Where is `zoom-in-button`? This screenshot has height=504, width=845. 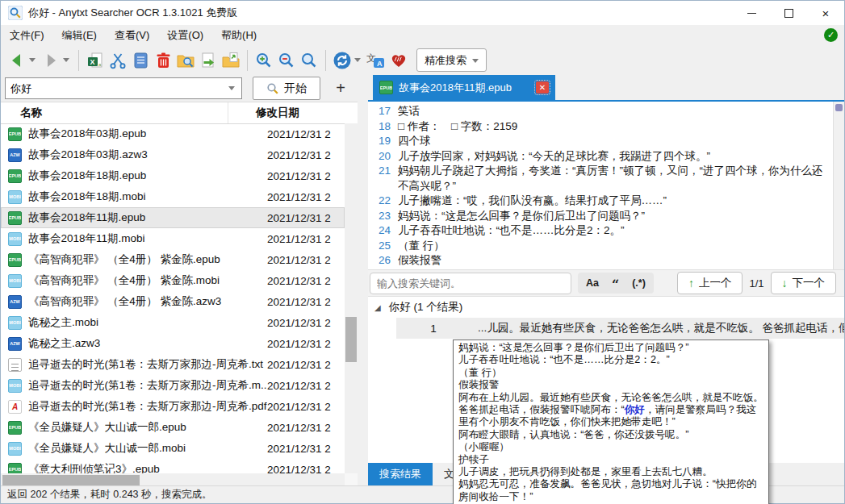
zoom-in-button is located at coordinates (264, 60).